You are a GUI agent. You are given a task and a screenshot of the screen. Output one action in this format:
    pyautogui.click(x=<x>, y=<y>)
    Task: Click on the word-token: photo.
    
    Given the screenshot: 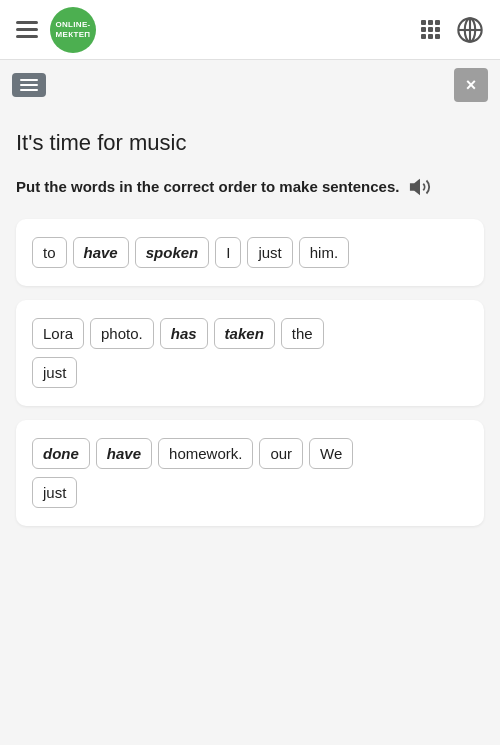 What is the action you would take?
    pyautogui.click(x=122, y=334)
    